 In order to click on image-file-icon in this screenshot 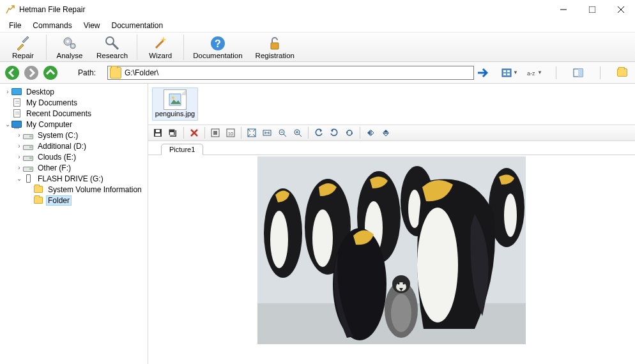, I will do `click(175, 100)`.